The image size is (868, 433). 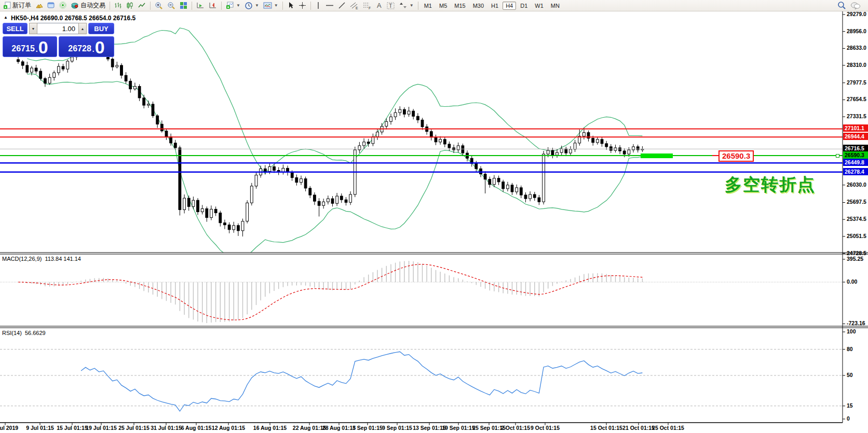 What do you see at coordinates (668, 428) in the screenshot?
I see `time-axis-label: 25 Oct 01:15` at bounding box center [668, 428].